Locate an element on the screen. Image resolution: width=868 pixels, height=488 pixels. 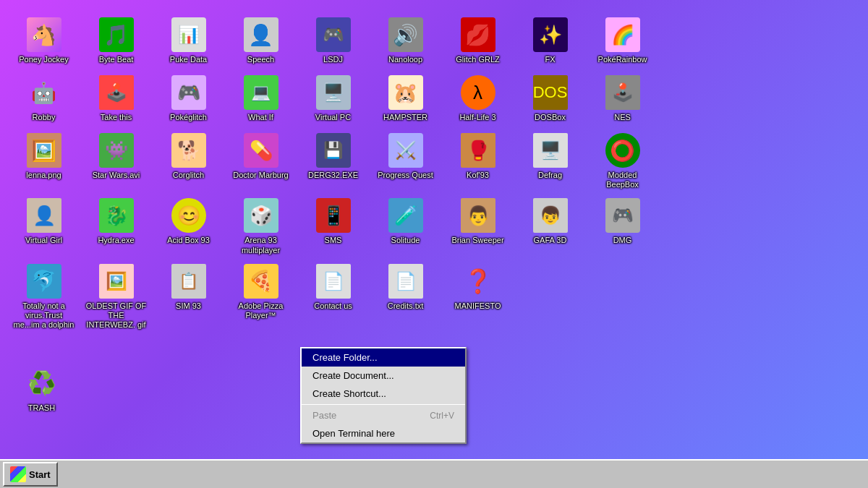
desktop-icon-kof93: 🥊Kof'93 is located at coordinates (477, 161).